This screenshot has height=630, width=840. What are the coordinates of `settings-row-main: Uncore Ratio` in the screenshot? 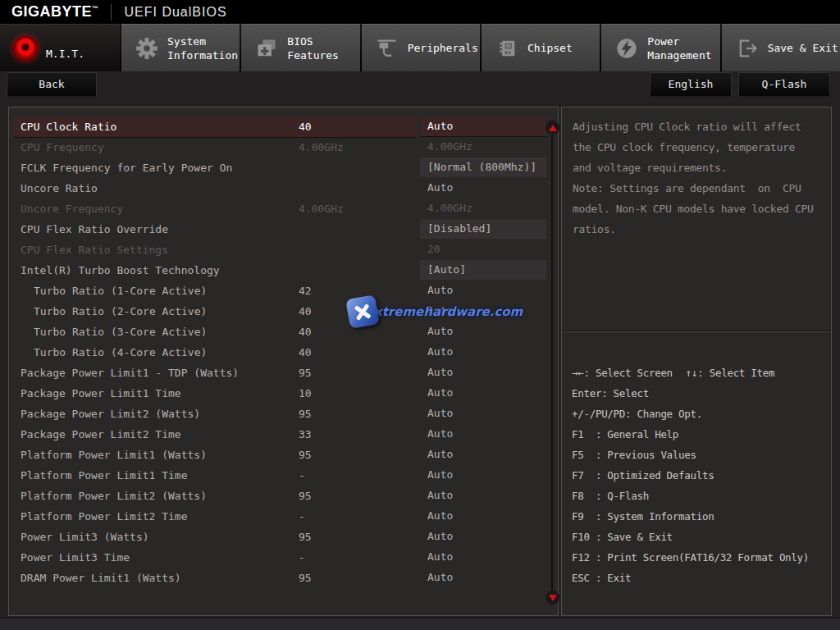 It's located at (215, 189).